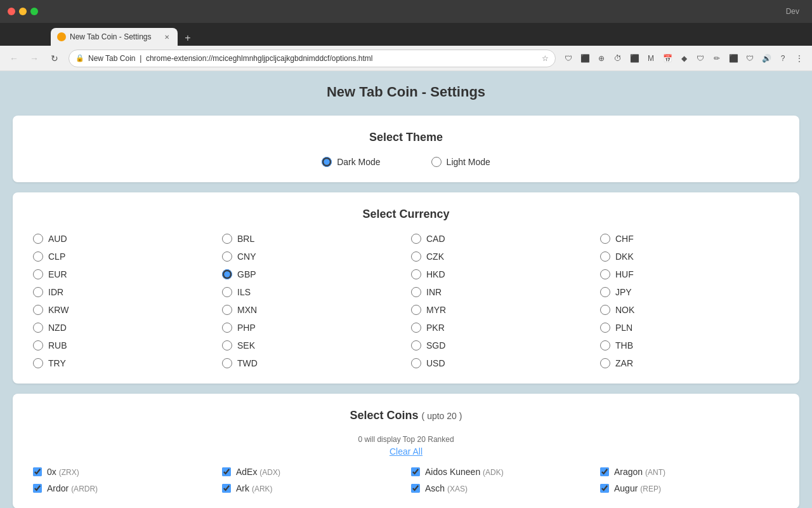  Describe the element at coordinates (690, 328) in the screenshot. I see `currency-option-pln: PLN` at that location.